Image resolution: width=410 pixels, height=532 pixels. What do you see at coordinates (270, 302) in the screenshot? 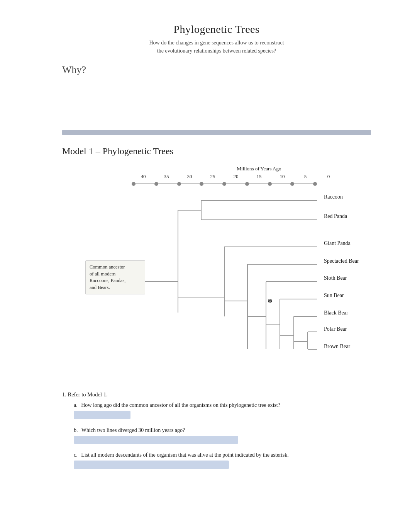
I see `asterisk-marker: *` at bounding box center [270, 302].